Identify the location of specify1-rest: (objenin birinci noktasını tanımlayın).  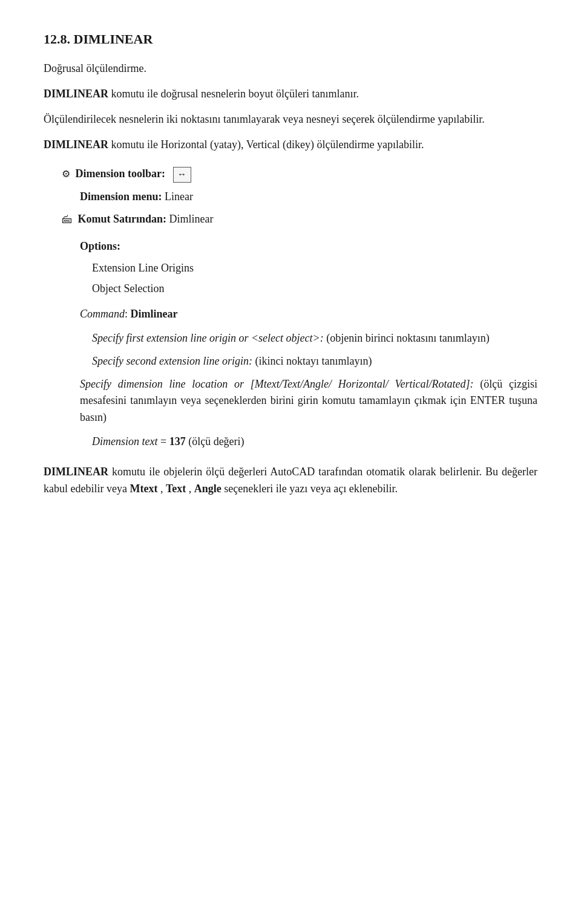
(408, 338).